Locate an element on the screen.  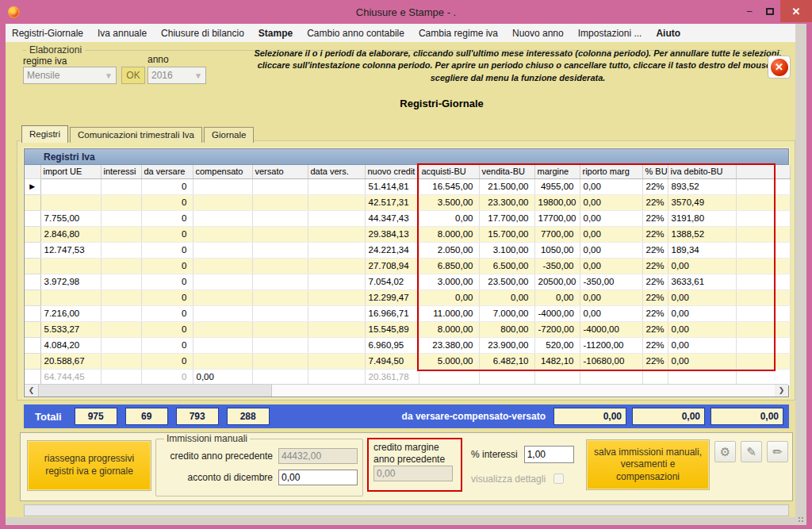
grid-cell: 17.700,00 is located at coordinates (507, 218).